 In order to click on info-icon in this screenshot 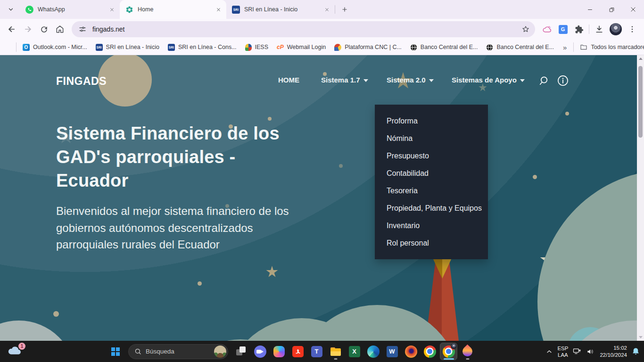, I will do `click(563, 81)`.